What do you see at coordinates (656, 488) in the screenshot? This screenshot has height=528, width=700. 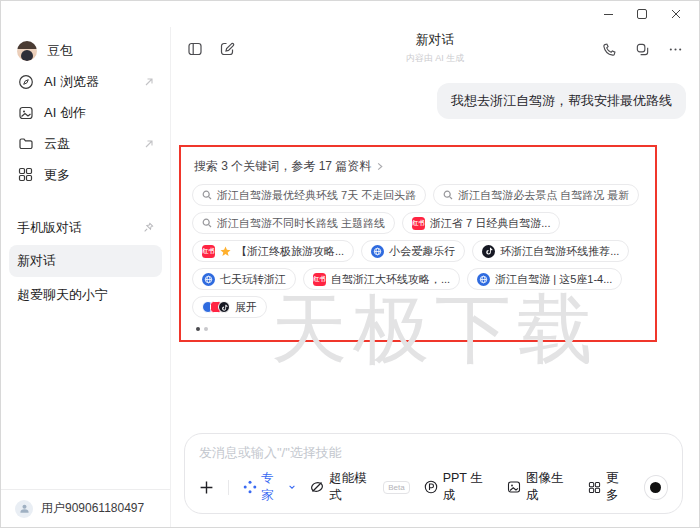 I see `voice-record-button` at bounding box center [656, 488].